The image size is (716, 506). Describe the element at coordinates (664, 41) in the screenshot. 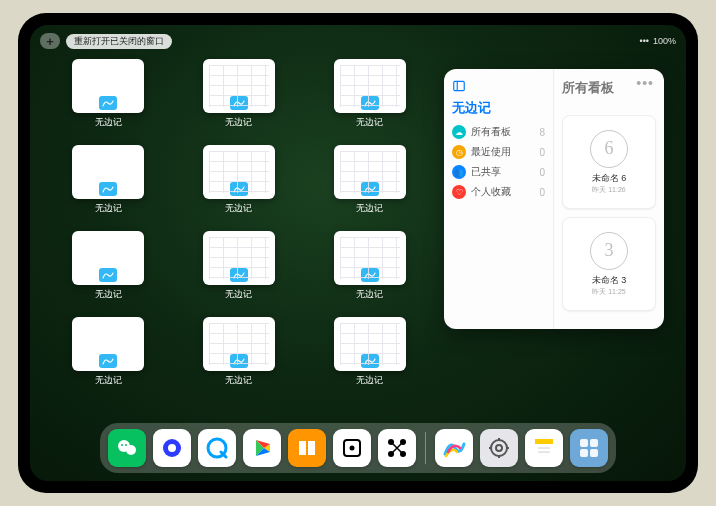

I see `battery-text: 100%` at that location.